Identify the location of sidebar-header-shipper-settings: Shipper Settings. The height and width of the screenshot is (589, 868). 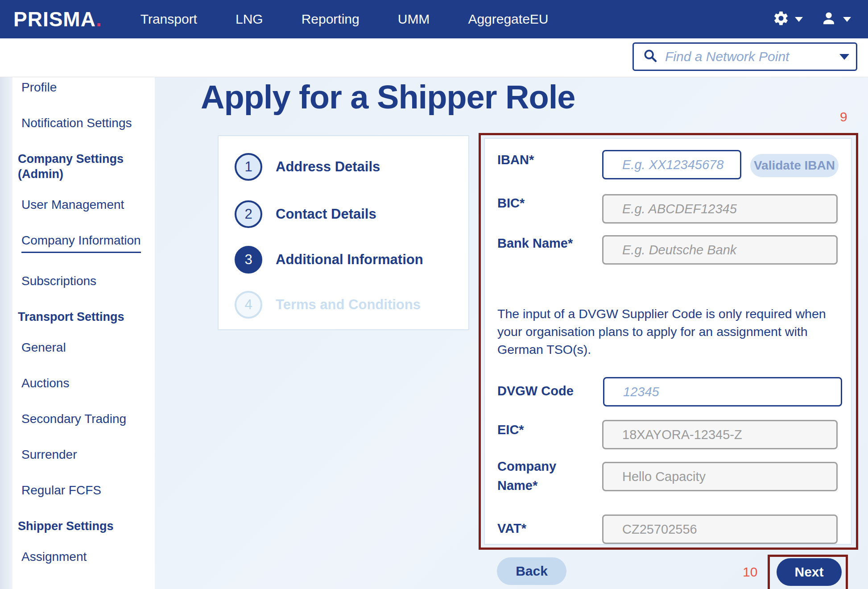
(87, 526).